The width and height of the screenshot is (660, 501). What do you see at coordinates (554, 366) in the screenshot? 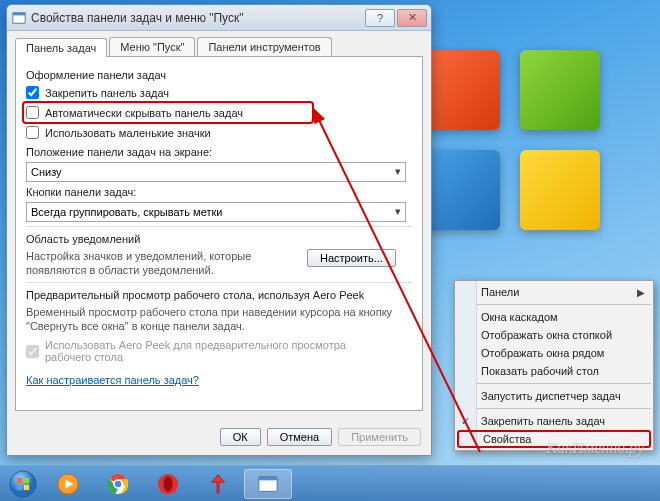
I see `taskbar-context-menu: Панели ▶ Окна каскадом Отображать окна с…` at bounding box center [554, 366].